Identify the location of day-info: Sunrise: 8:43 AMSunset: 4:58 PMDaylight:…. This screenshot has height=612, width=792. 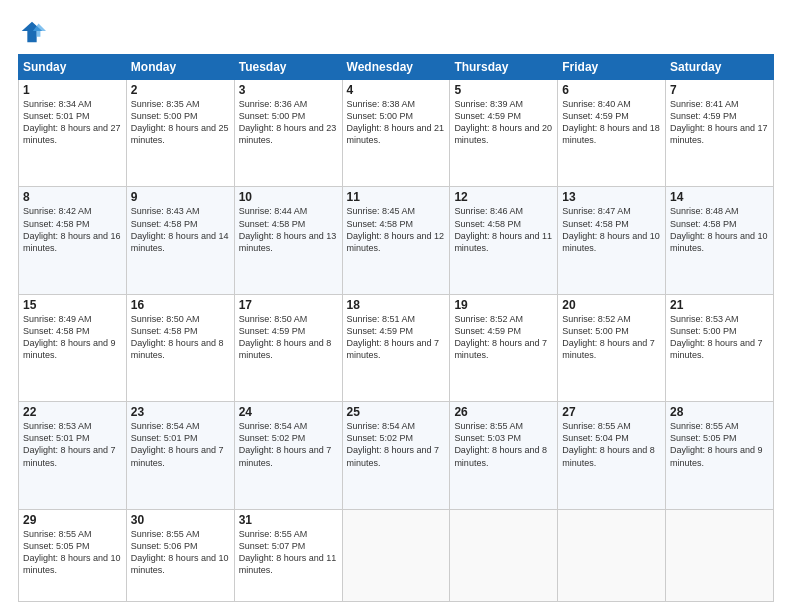
(180, 230).